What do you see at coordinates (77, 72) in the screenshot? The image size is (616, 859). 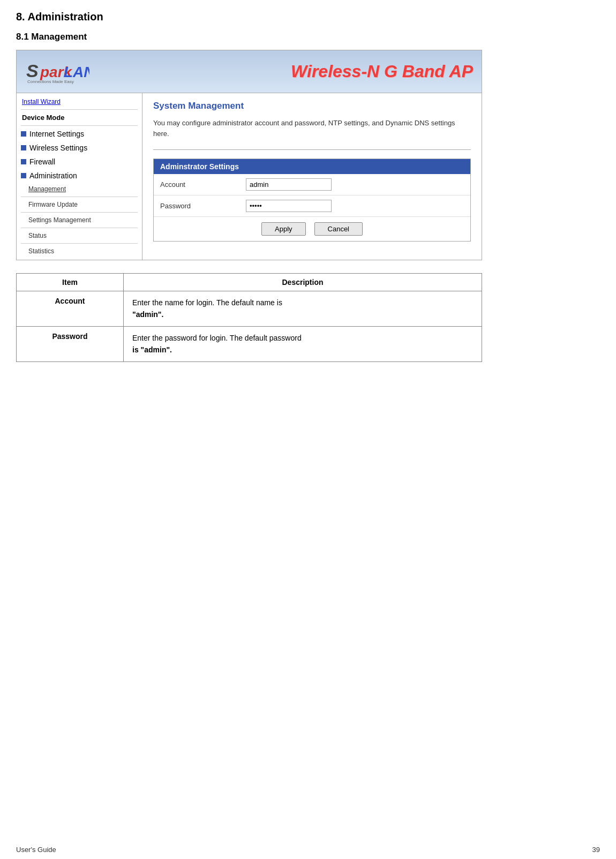 I see `svg-text: LAN` at bounding box center [77, 72].